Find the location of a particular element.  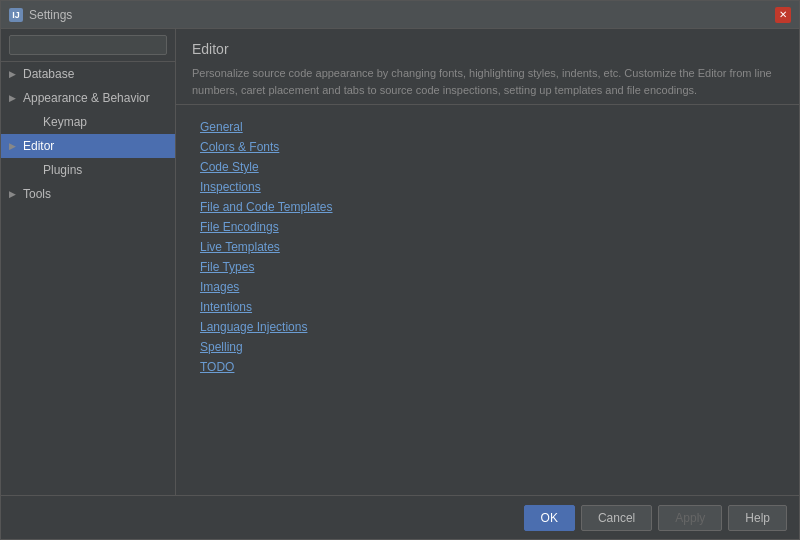

search-container is located at coordinates (88, 46).